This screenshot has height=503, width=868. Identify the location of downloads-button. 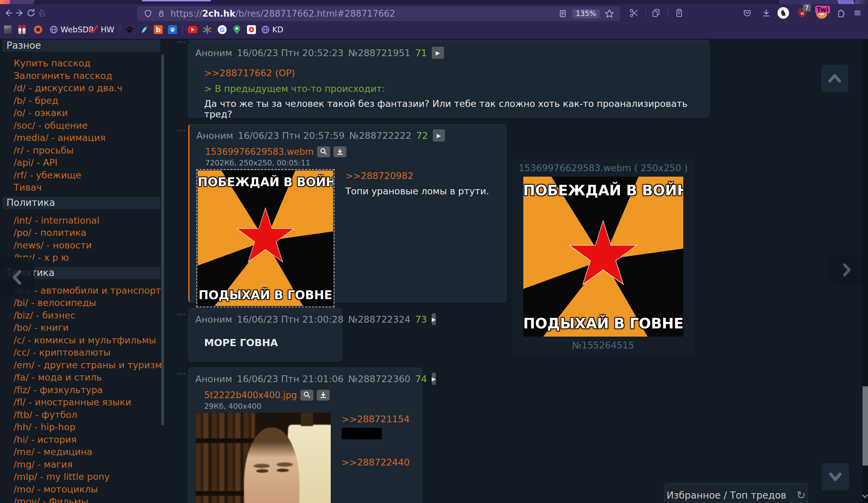
(766, 13).